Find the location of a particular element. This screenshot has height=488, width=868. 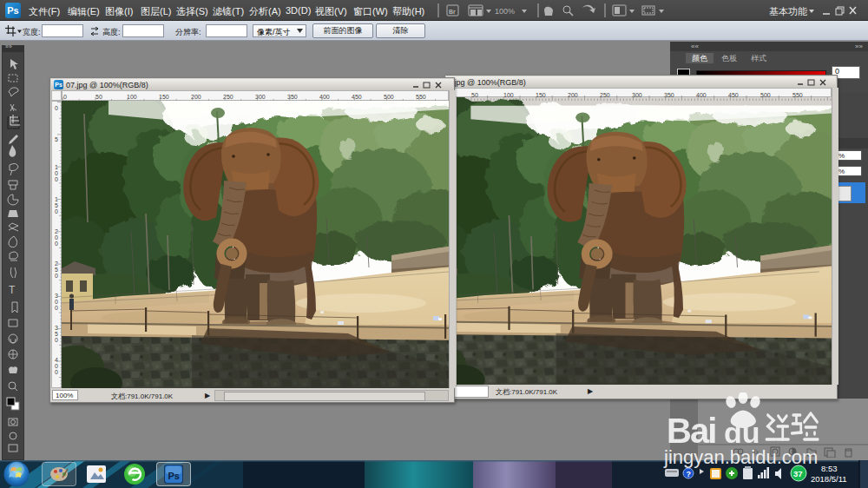

svg-text: 2018/5/11 is located at coordinates (829, 479).